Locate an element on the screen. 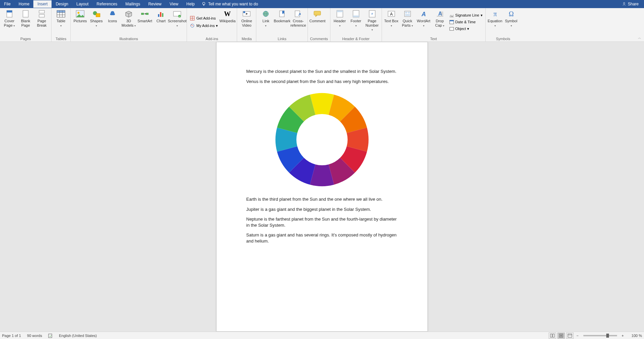  paragraph: Venus is the second planet from the Sun … is located at coordinates (322, 82).